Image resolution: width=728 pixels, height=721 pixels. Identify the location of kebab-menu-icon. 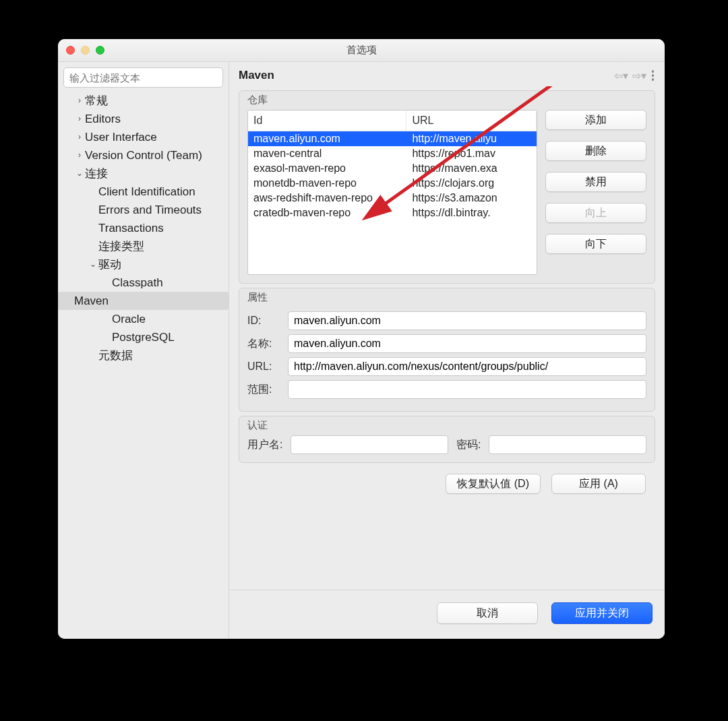
(653, 75).